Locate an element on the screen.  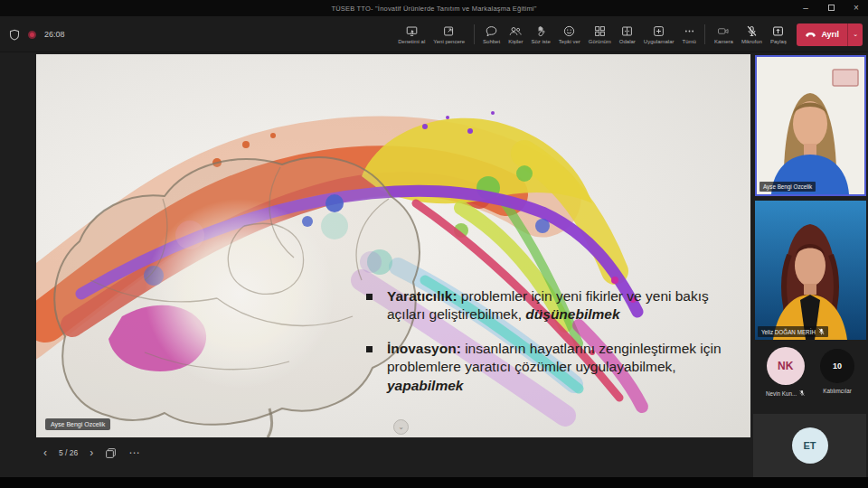
minimize-icon: – is located at coordinates (806, 8).